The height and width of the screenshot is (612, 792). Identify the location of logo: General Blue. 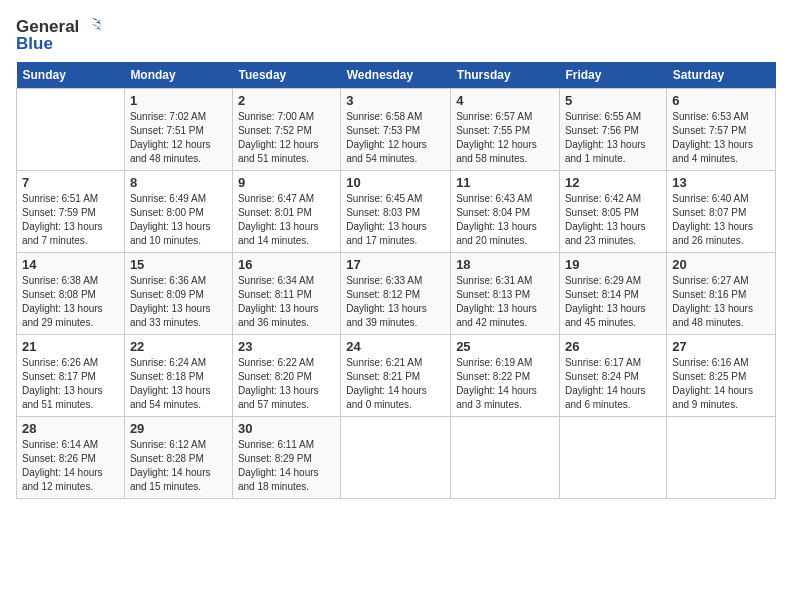
(60, 35).